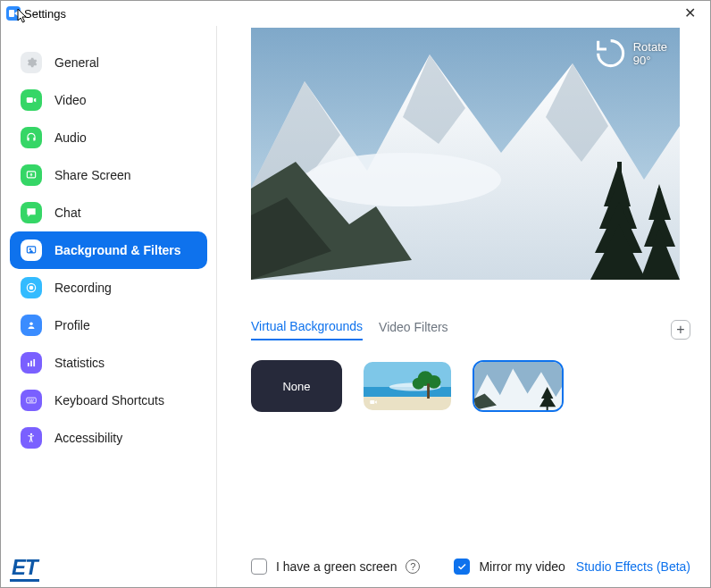 The width and height of the screenshot is (711, 588). Describe the element at coordinates (413, 567) in the screenshot. I see `help-icon: ?` at that location.